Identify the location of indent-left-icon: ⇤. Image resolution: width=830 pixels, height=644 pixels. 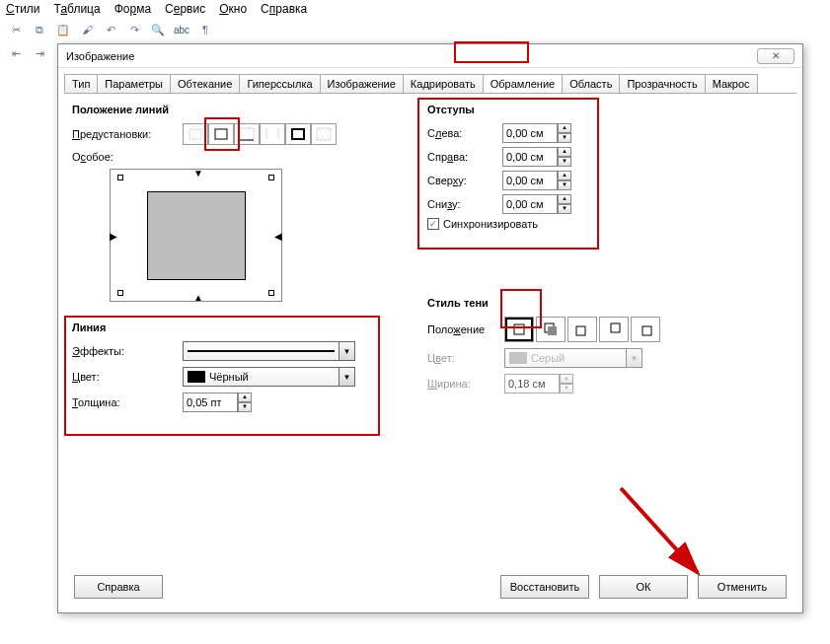
(16, 53).